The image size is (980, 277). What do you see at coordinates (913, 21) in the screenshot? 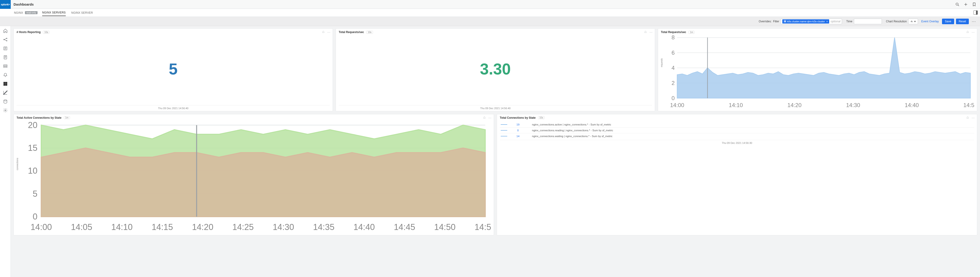
I see `chart-resolution-select: ▾` at bounding box center [913, 21].